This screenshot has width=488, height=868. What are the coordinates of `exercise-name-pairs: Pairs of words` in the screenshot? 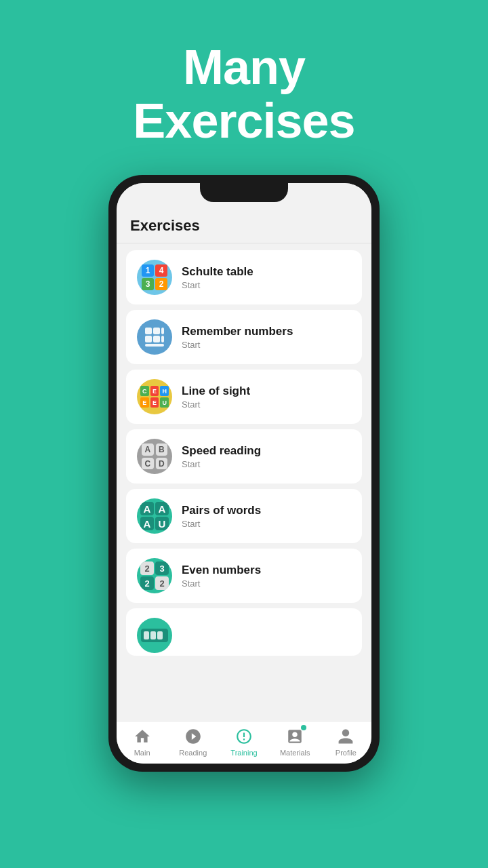 It's located at (221, 511).